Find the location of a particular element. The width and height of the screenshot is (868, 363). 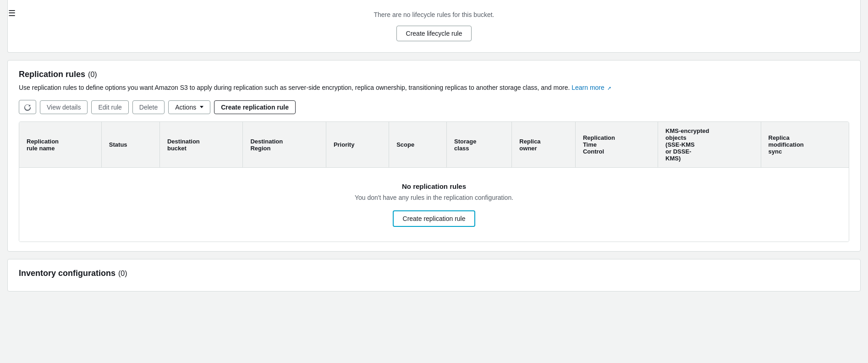

create-replication-rule-button-toolbar: Create replication rule is located at coordinates (255, 107).